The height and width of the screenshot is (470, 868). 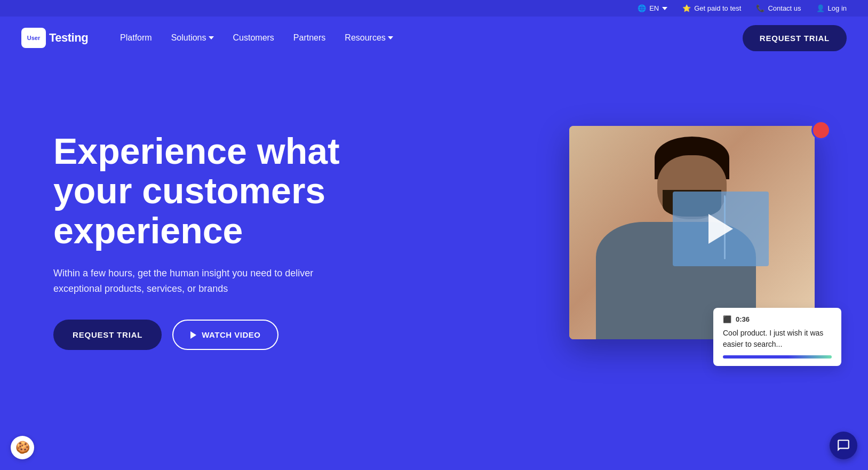 I want to click on nav-solutions: Solutions, so click(x=193, y=38).